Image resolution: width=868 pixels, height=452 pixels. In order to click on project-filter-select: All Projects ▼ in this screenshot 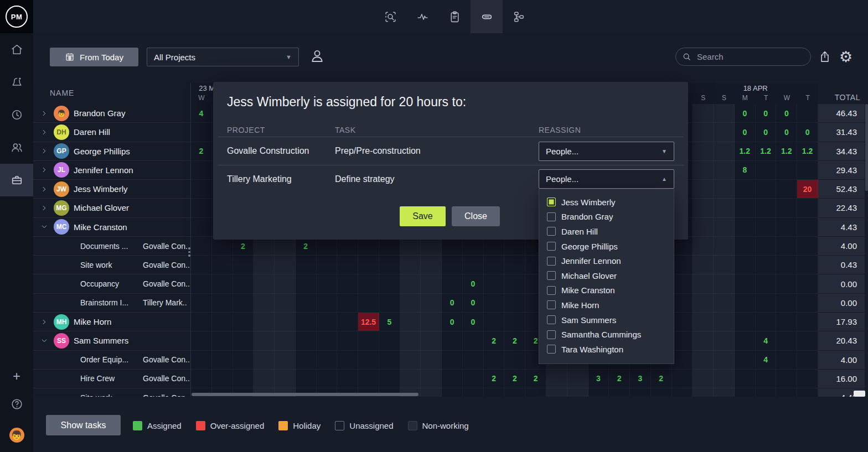, I will do `click(223, 57)`.